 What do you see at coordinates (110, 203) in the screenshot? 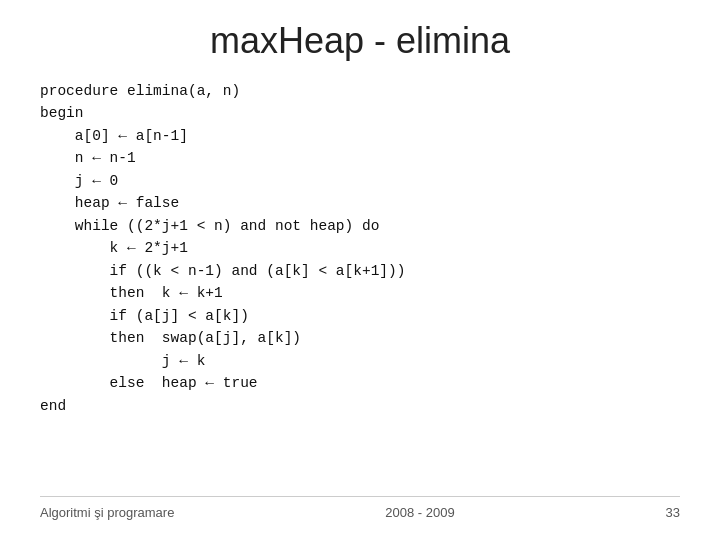
I see `code-line-6: heap ← false` at bounding box center [110, 203].